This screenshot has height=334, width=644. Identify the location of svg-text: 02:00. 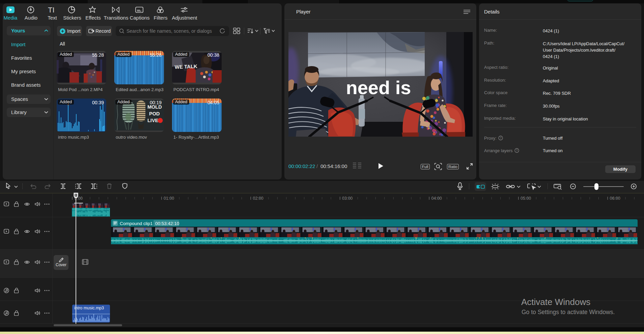
(258, 198).